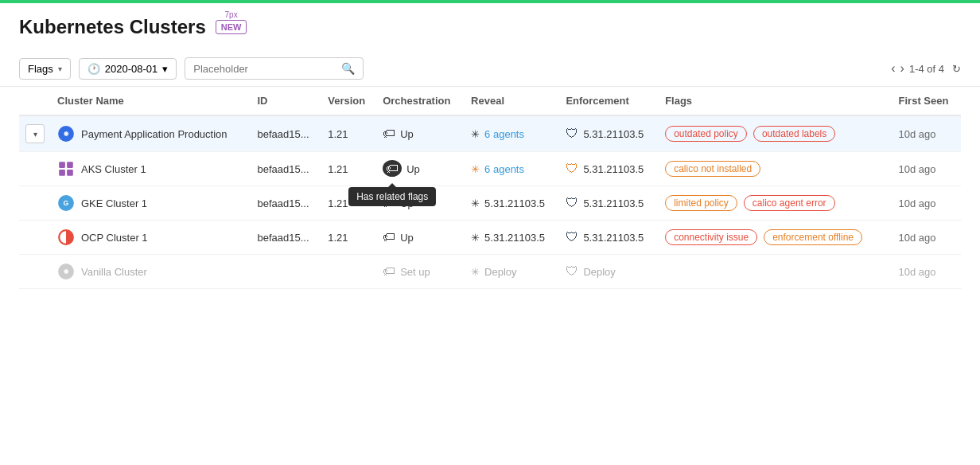 The width and height of the screenshot is (980, 465). What do you see at coordinates (35, 237) in the screenshot?
I see `expand-cell` at bounding box center [35, 237].